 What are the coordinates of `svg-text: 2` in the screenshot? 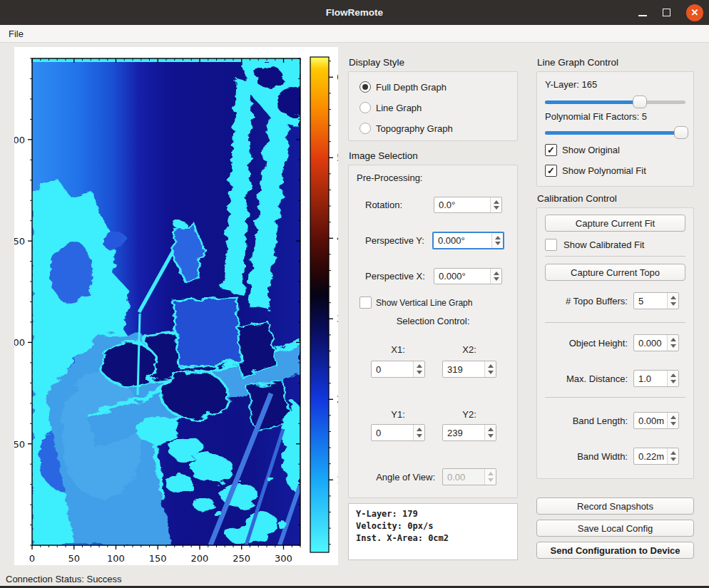 It's located at (337, 399).